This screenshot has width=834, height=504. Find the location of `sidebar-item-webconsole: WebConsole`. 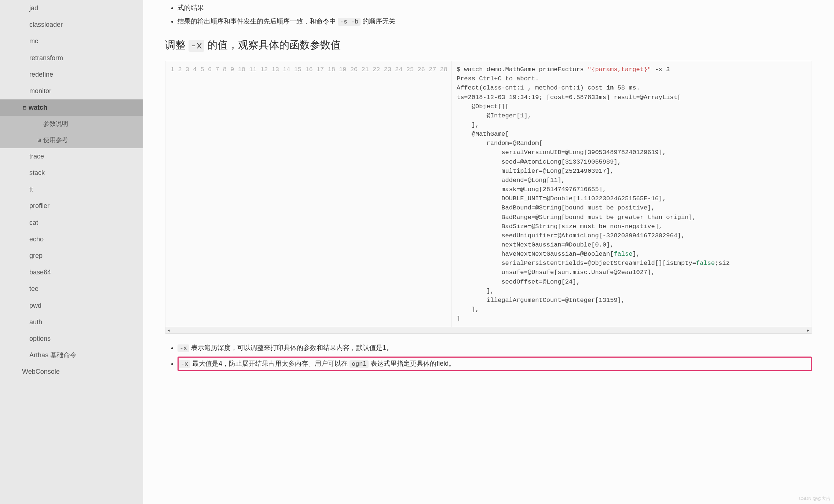

sidebar-item-webconsole: WebConsole is located at coordinates (71, 372).